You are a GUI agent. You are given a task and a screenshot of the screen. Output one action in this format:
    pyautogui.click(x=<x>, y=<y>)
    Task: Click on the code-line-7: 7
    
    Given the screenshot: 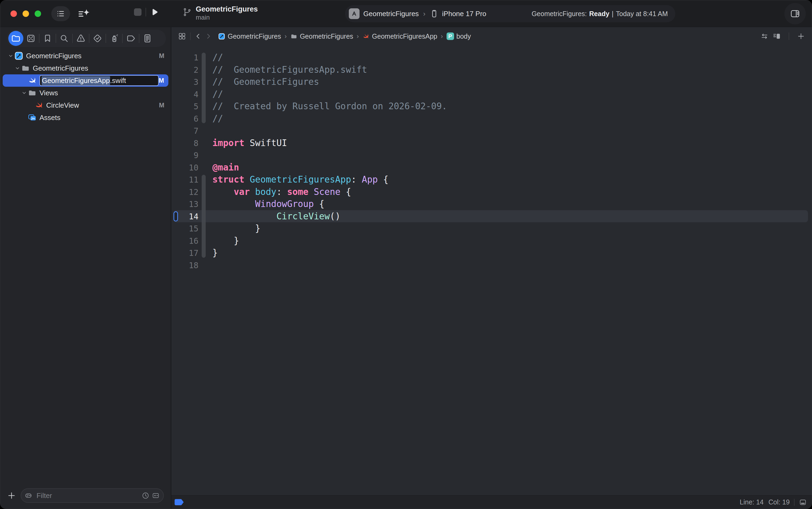 What is the action you would take?
    pyautogui.click(x=492, y=131)
    